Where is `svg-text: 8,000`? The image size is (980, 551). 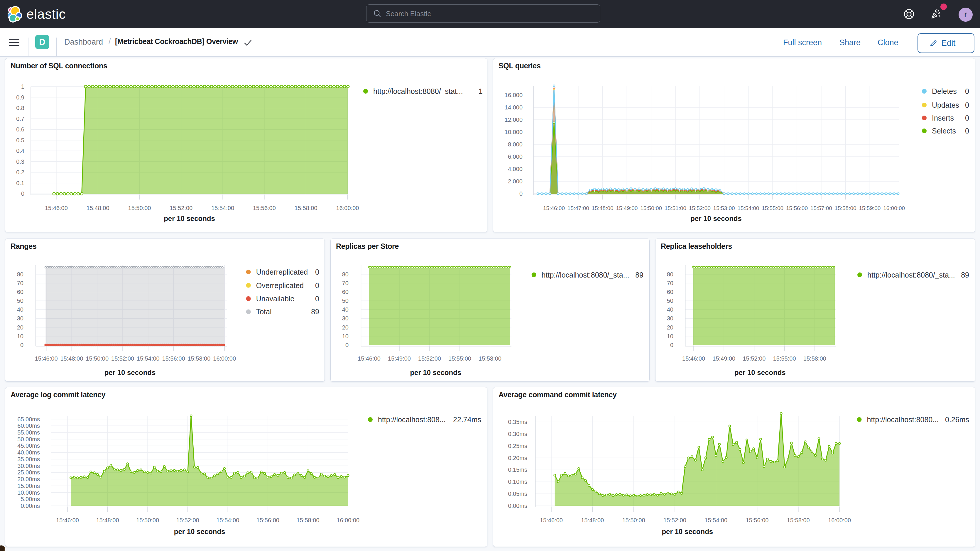 svg-text: 8,000 is located at coordinates (515, 145).